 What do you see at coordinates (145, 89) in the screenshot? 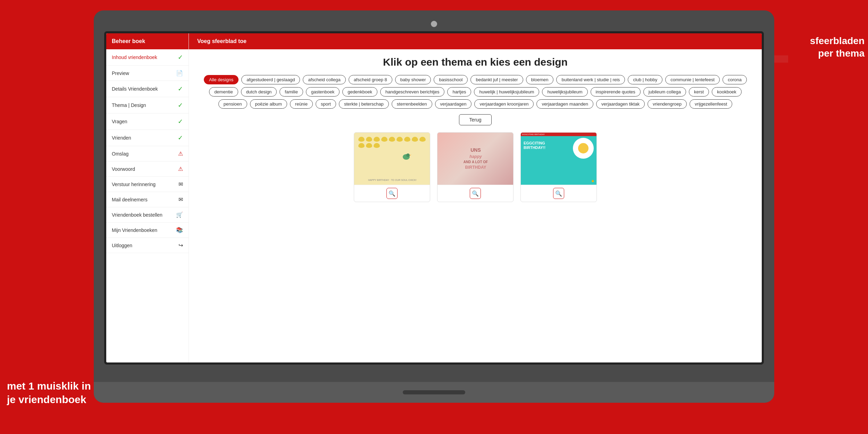
I see `sidebar-item-label: Details Vriendenboek` at bounding box center [145, 89].